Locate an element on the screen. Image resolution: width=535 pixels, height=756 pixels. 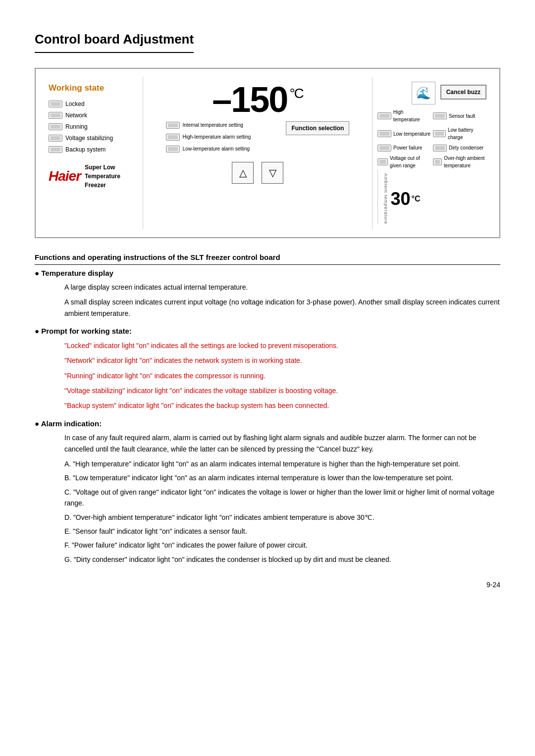
alarm-battery-icon is located at coordinates (439, 134).